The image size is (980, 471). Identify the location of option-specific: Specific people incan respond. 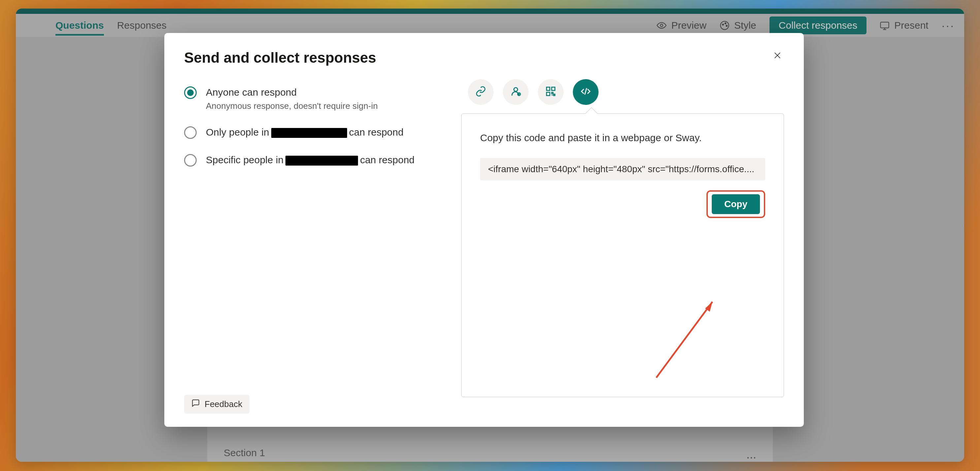
(323, 160).